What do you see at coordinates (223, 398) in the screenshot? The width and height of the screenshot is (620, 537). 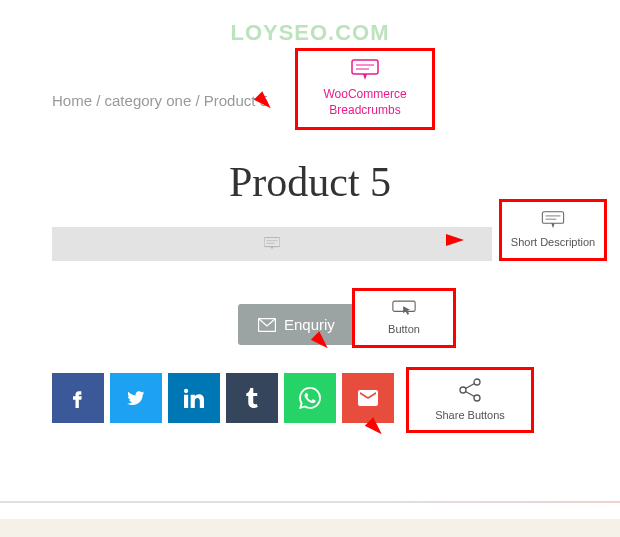 I see `share-buttons-row` at bounding box center [223, 398].